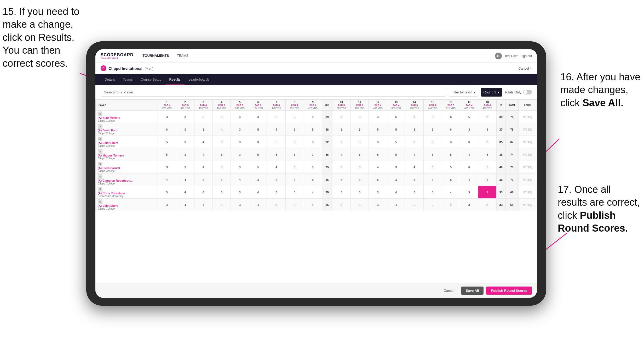 The width and height of the screenshot is (644, 347). Describe the element at coordinates (156, 56) in the screenshot. I see `nav-tournaments: TOURNAMENTS` at that location.